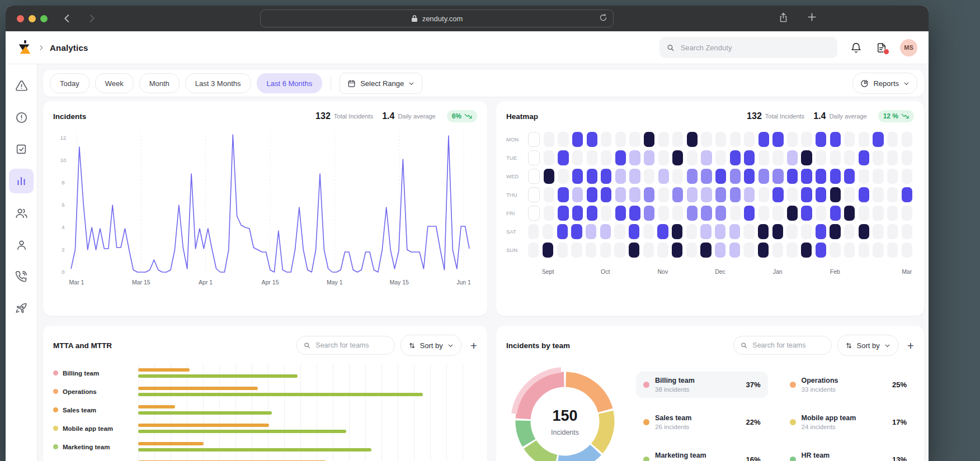 The width and height of the screenshot is (980, 461). What do you see at coordinates (21, 181) in the screenshot?
I see `sidebar-item-analytics` at bounding box center [21, 181].